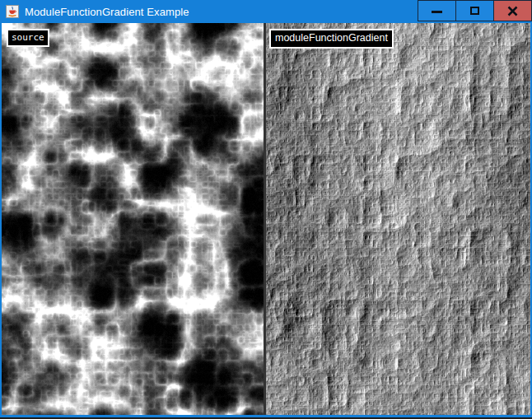 Image resolution: width=532 pixels, height=419 pixels. Describe the element at coordinates (474, 11) in the screenshot. I see `maximize-button` at that location.